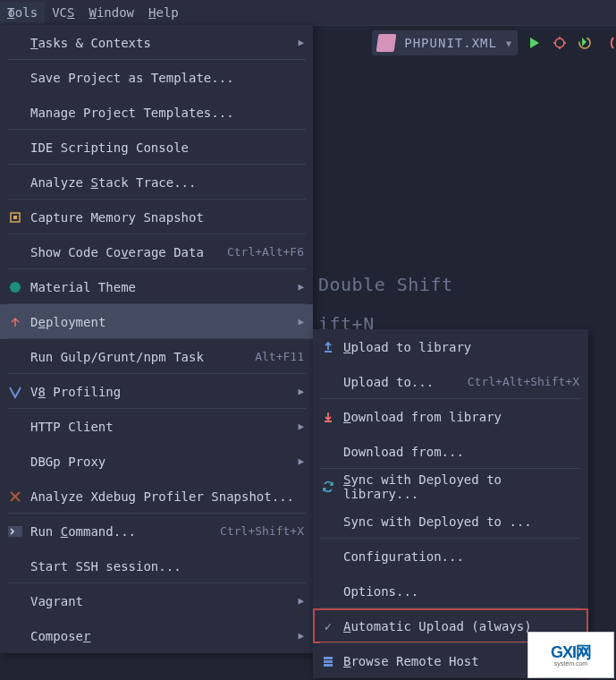  Describe the element at coordinates (328, 487) in the screenshot. I see `sync-icon` at that location.